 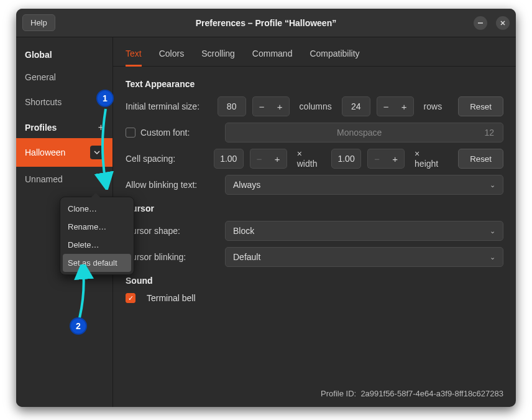 What do you see at coordinates (97, 152) in the screenshot?
I see `profile-menu-button` at bounding box center [97, 152].